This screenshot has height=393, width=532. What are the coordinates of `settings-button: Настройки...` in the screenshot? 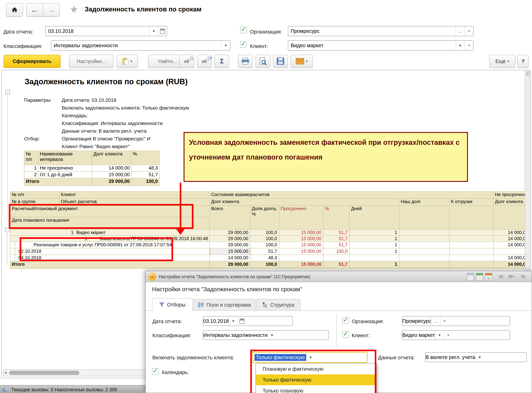 It's located at (91, 61).